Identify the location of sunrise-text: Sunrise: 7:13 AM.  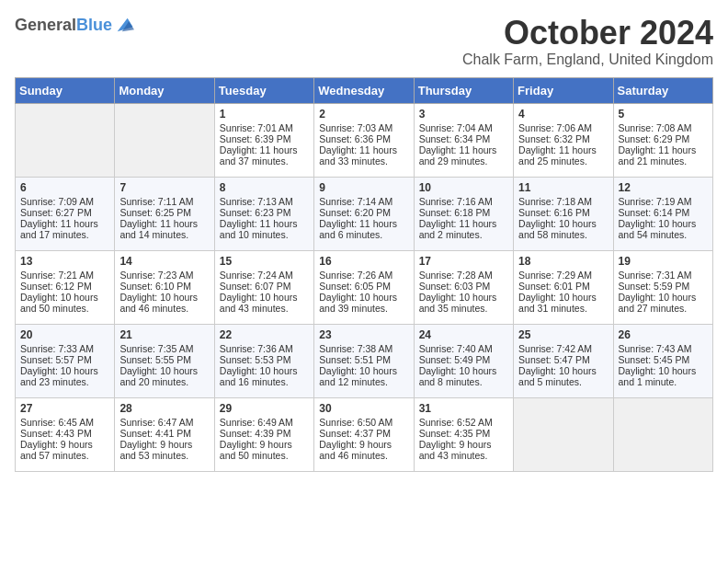
(265, 201).